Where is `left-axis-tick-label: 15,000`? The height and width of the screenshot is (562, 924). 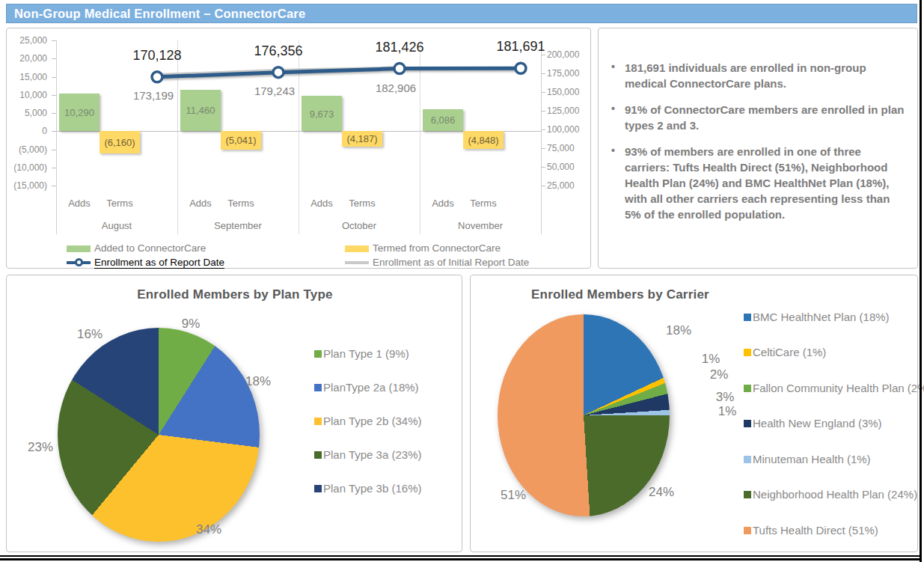
left-axis-tick-label: 15,000 is located at coordinates (28, 77).